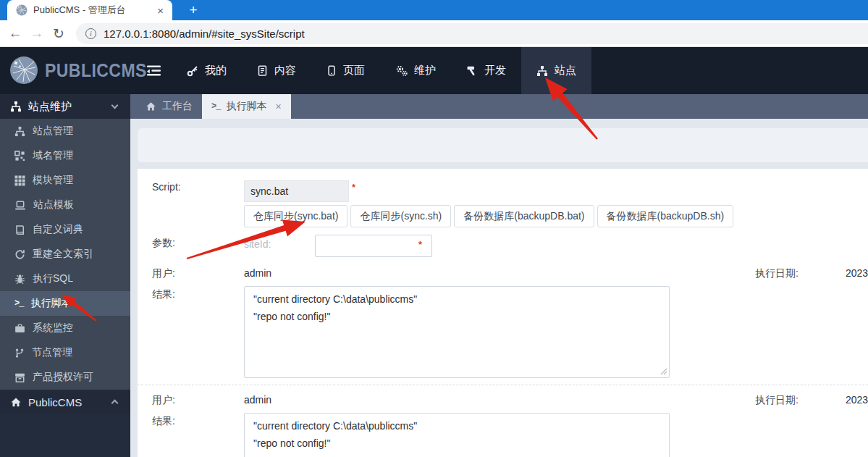  Describe the element at coordinates (20, 255) in the screenshot. I see `refresh-icon` at that location.